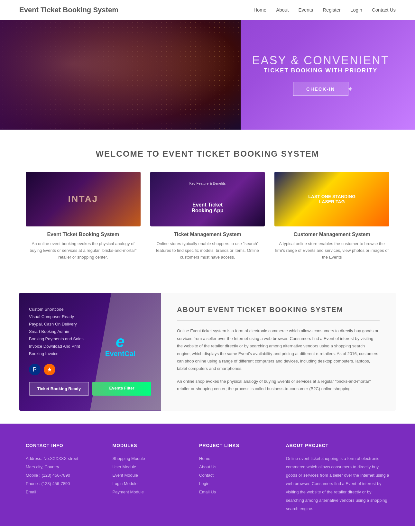 Image resolution: width=415 pixels, height=532 pixels. I want to click on card-1: Event Ticket Booking System An online ev…, so click(83, 216).